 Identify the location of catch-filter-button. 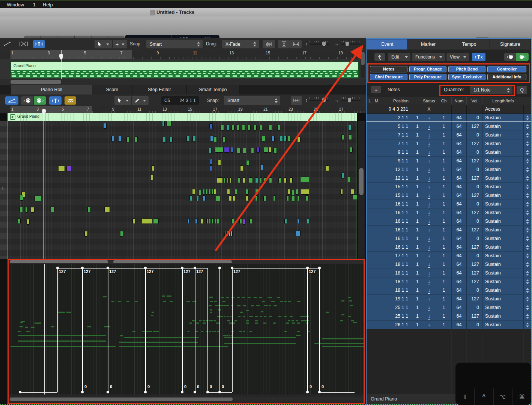
(479, 57).